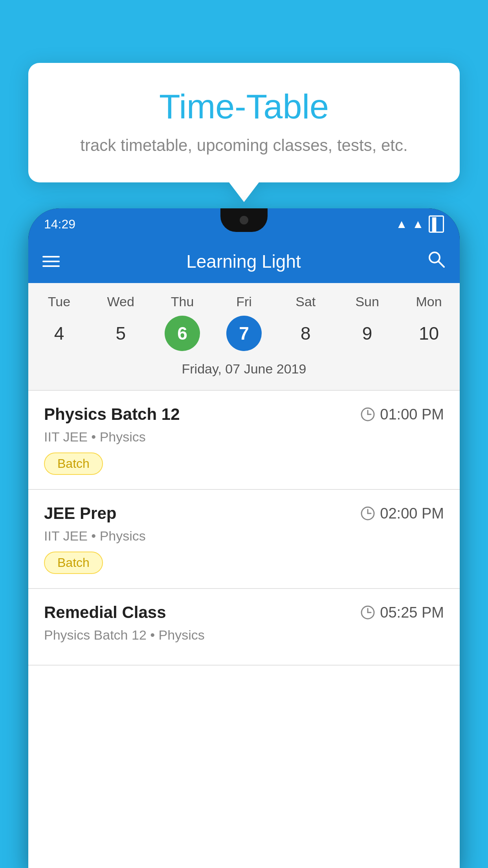  Describe the element at coordinates (105, 612) in the screenshot. I see `schedule-item-3-title: Remedial Class` at that location.